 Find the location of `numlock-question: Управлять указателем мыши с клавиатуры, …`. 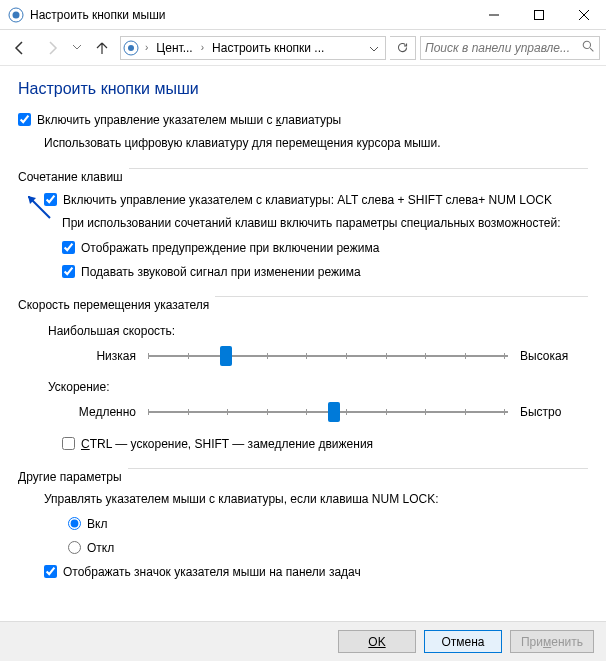

numlock-question: Управлять указателем мыши с клавиатуры, … is located at coordinates (303, 499).